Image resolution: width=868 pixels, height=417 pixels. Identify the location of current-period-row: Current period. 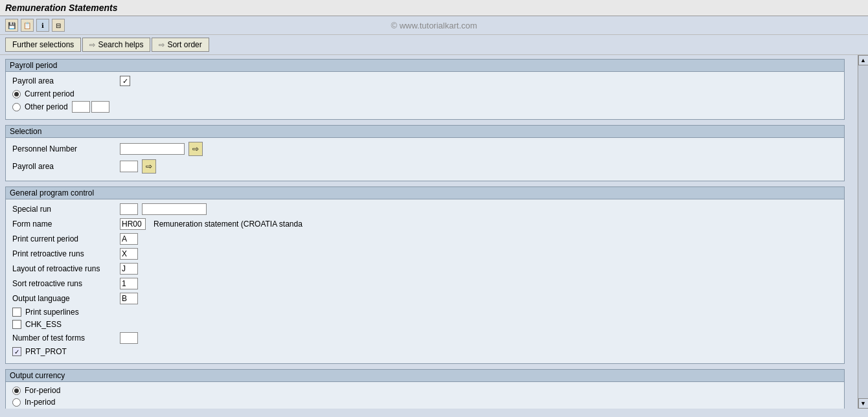
(425, 94).